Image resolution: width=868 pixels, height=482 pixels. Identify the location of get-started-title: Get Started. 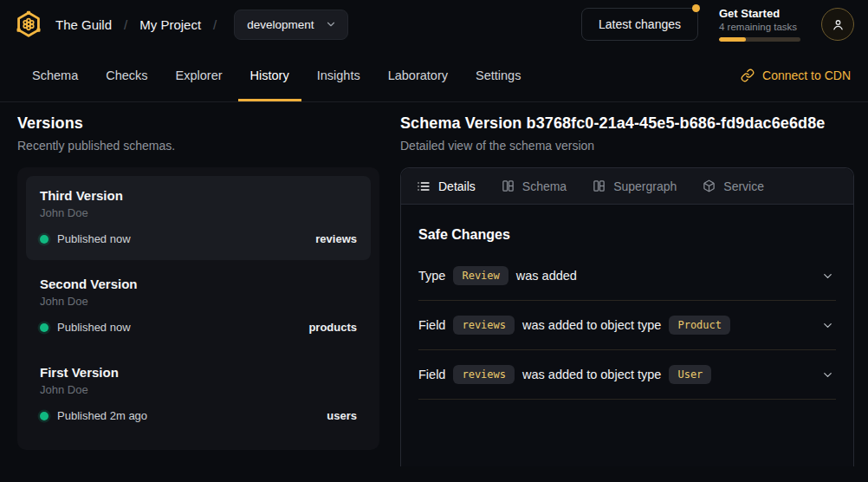
(760, 14).